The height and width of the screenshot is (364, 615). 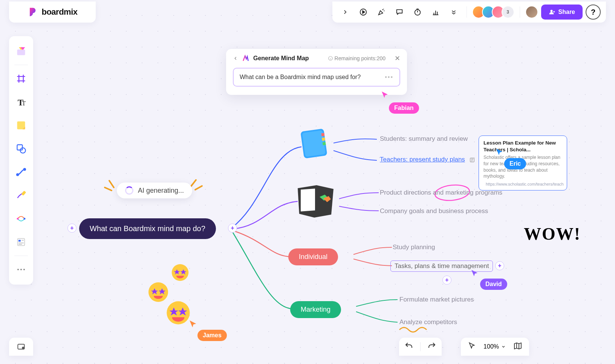 What do you see at coordinates (593, 12) in the screenshot?
I see `help-button: ?` at bounding box center [593, 12].